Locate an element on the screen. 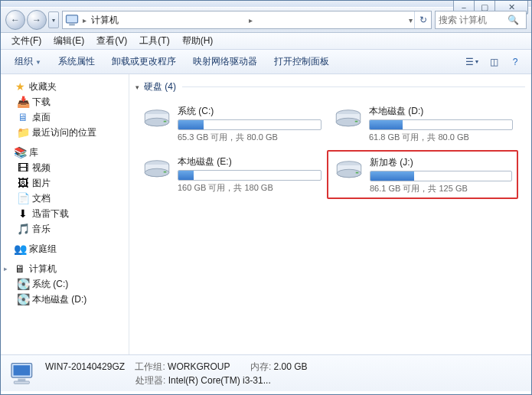  back-button: ← is located at coordinates (15, 20).